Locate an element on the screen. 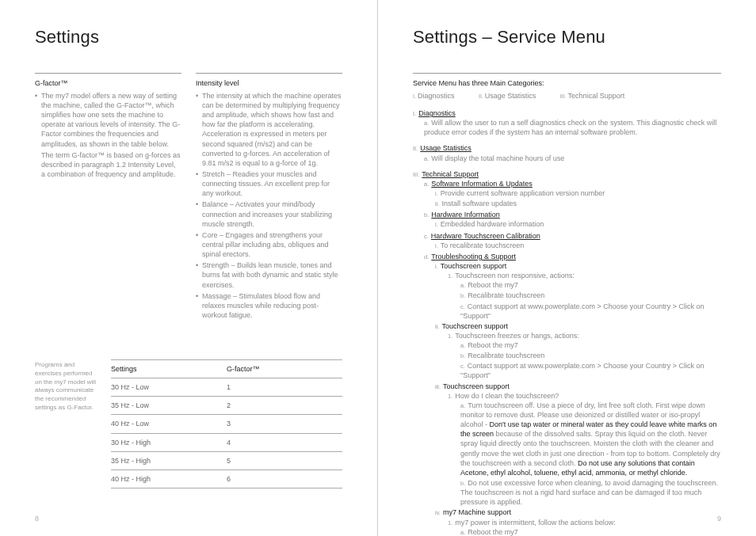  intensity-column: Intensity level The intensity at which t… is located at coordinates (269, 197).